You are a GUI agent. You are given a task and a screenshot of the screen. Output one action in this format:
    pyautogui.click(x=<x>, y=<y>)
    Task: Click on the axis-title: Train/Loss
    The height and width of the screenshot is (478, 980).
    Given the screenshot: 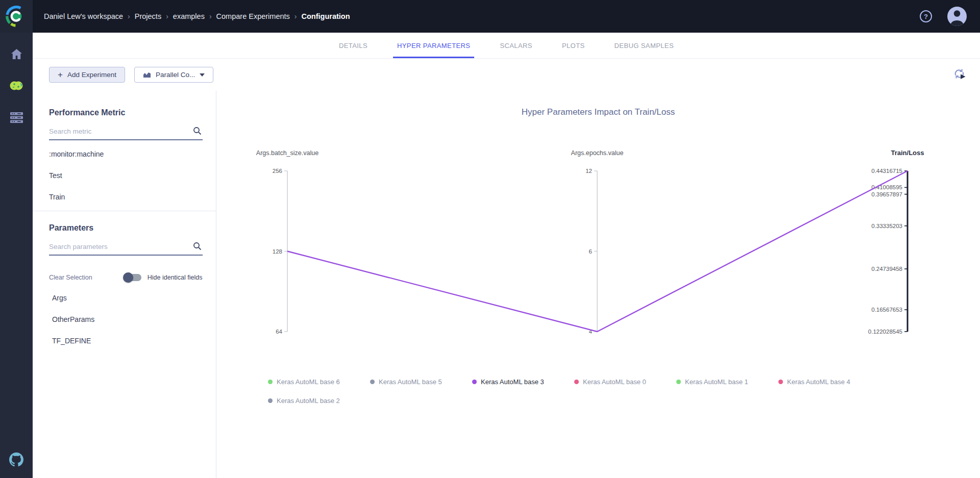 What is the action you would take?
    pyautogui.click(x=908, y=153)
    